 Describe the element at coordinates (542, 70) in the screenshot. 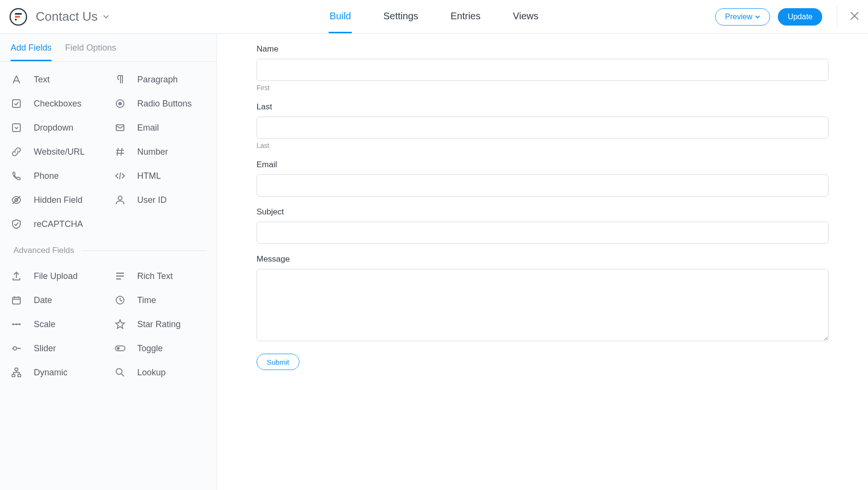

I see `name-first-input` at that location.